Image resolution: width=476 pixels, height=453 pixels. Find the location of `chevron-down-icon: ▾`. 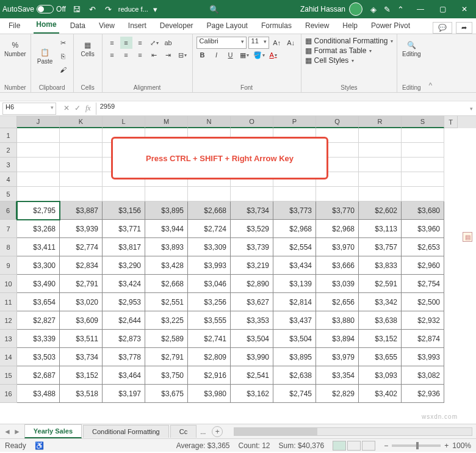

chevron-down-icon: ▾ is located at coordinates (156, 9).